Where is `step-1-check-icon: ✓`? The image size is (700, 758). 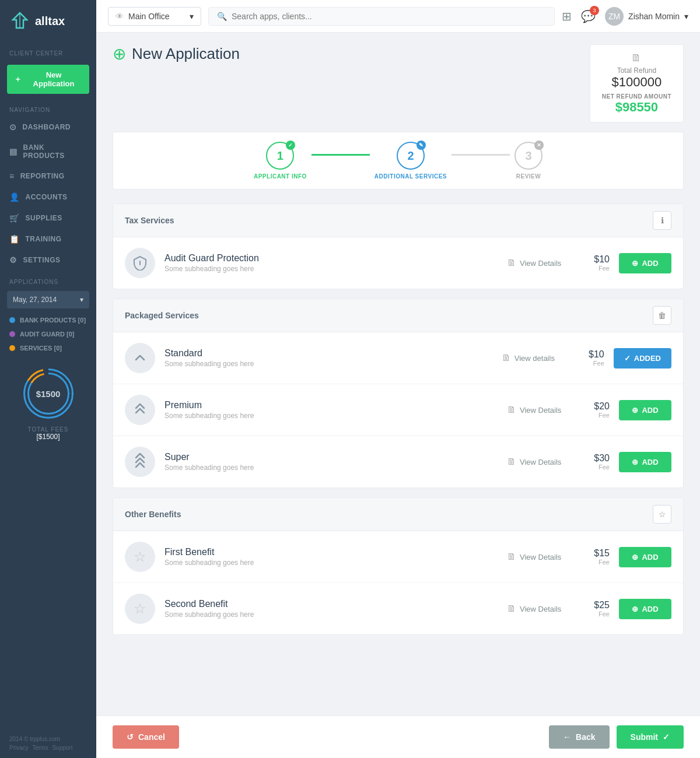 step-1-check-icon: ✓ is located at coordinates (290, 145).